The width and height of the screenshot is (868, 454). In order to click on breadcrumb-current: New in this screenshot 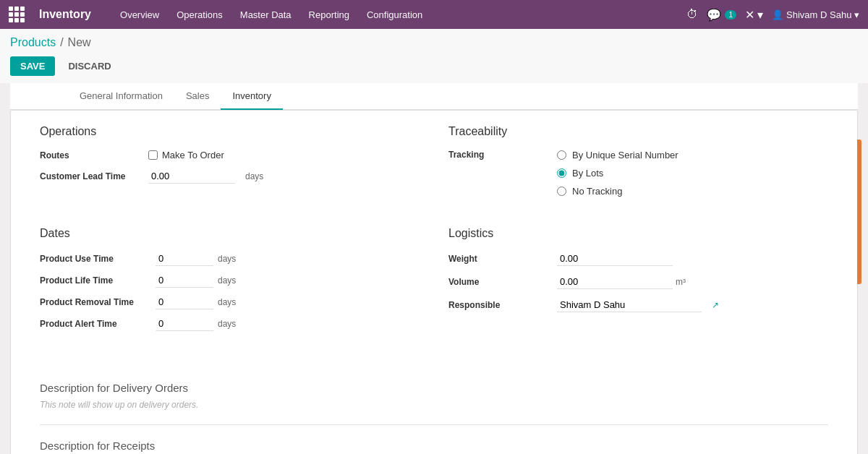, I will do `click(80, 43)`.